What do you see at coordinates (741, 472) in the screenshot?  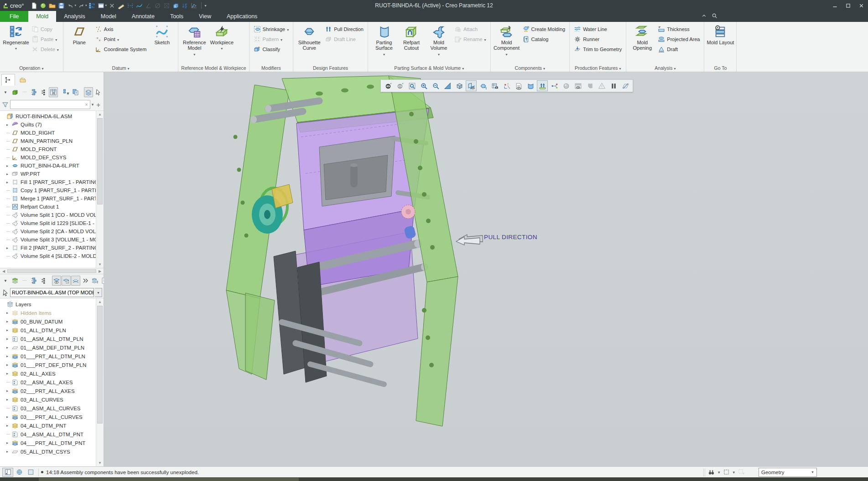 I see `select-geometry-button` at bounding box center [741, 472].